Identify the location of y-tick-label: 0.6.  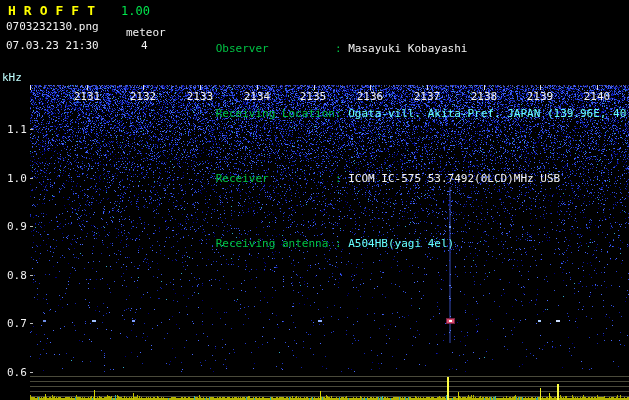
(17, 372).